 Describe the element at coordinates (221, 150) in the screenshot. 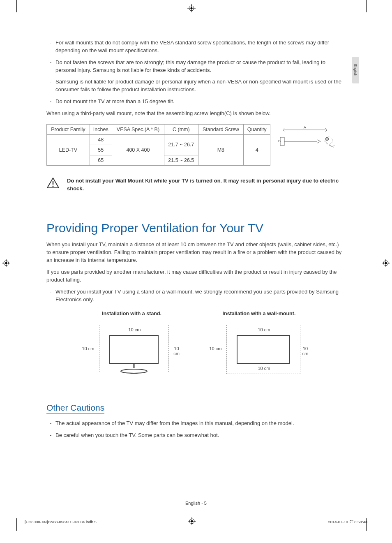

I see `table-cell: M8` at that location.